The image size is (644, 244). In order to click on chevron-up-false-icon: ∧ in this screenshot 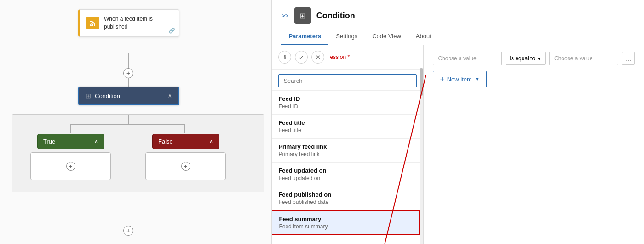, I will do `click(211, 142)`.